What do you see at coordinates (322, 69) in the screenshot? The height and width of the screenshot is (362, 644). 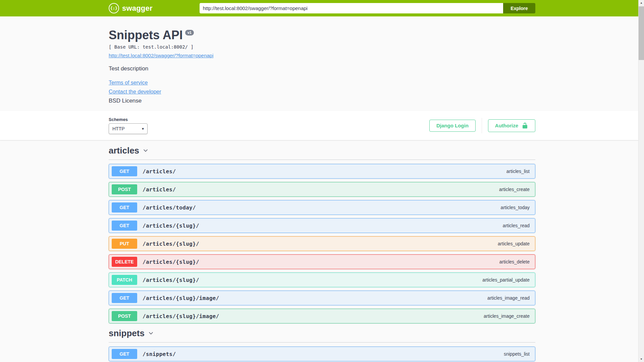 I see `api-description: Test description` at bounding box center [322, 69].